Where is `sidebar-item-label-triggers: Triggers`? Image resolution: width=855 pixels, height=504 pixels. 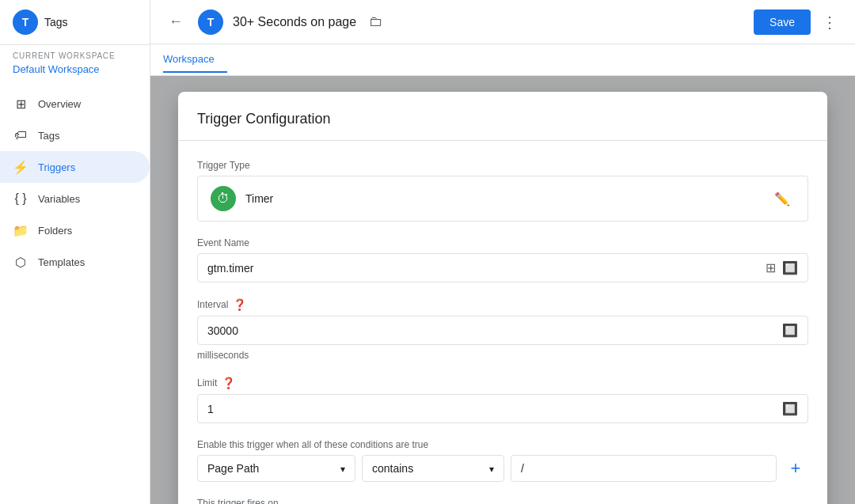
sidebar-item-label-triggers: Triggers is located at coordinates (57, 168).